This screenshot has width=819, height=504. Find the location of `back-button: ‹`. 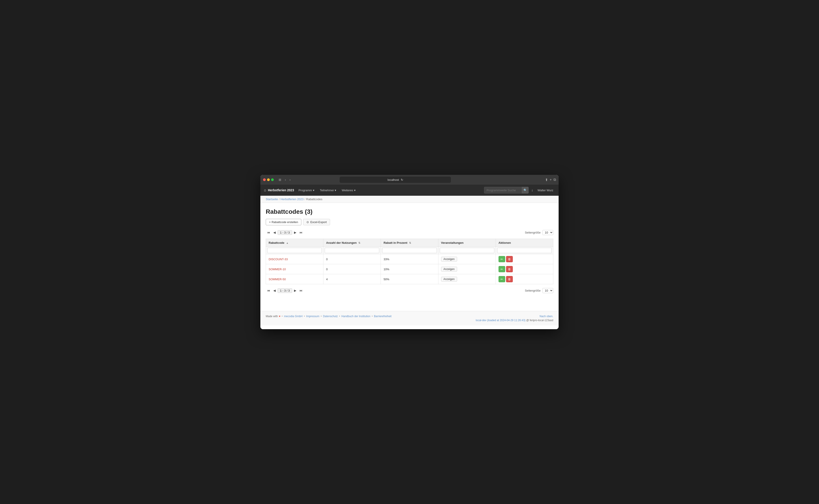

back-button: ‹ is located at coordinates (285, 180).